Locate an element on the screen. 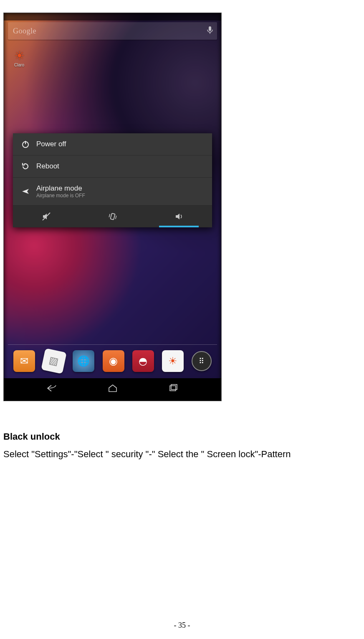 This screenshot has height=639, width=364. section-body: Select "Settings"-"Select " security "-"… is located at coordinates (182, 455).